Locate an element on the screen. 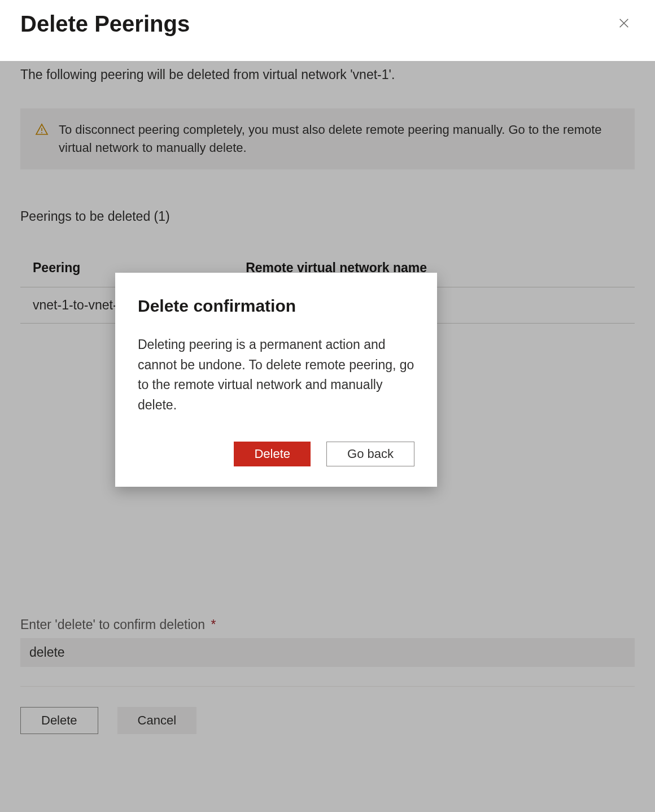  divider is located at coordinates (328, 687).